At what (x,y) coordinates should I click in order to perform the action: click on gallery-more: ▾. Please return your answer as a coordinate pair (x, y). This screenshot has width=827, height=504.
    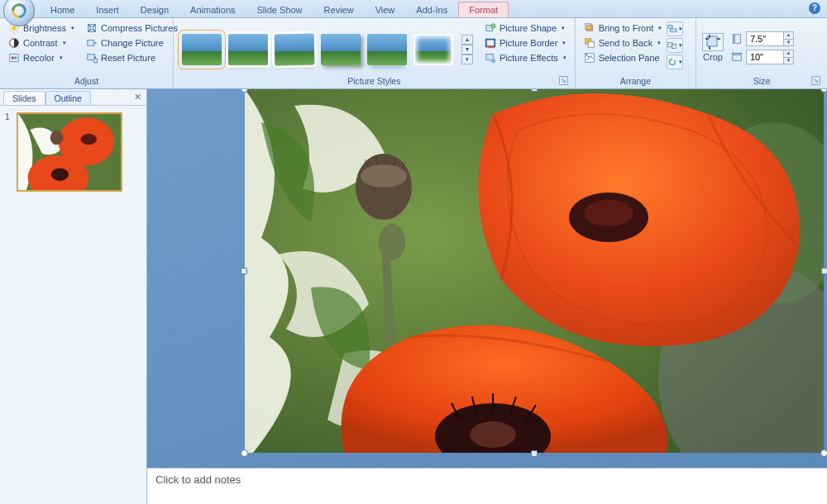
    Looking at the image, I should click on (467, 59).